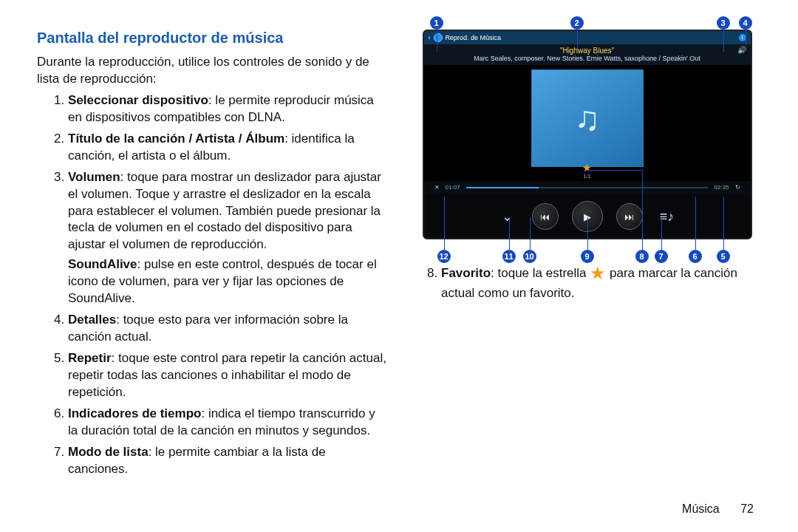  What do you see at coordinates (747, 508) in the screenshot?
I see `page-number: 72` at bounding box center [747, 508].